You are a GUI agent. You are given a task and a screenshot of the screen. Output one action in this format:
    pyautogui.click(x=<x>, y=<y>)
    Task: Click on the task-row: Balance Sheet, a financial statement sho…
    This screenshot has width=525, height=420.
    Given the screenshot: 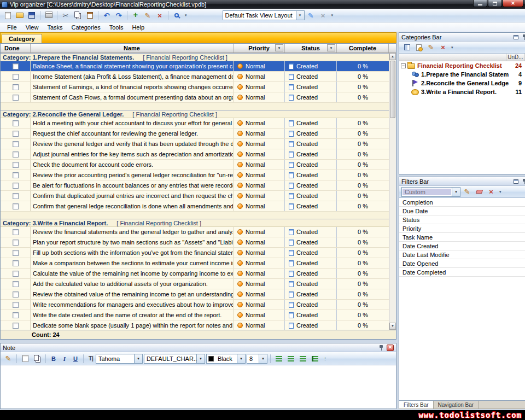 What is the action you would take?
    pyautogui.click(x=195, y=67)
    